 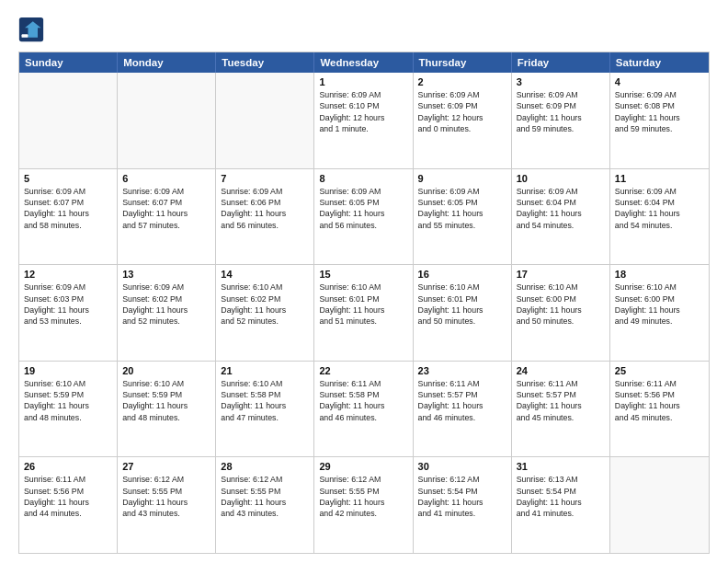 I want to click on day-number: 30, so click(x=462, y=466).